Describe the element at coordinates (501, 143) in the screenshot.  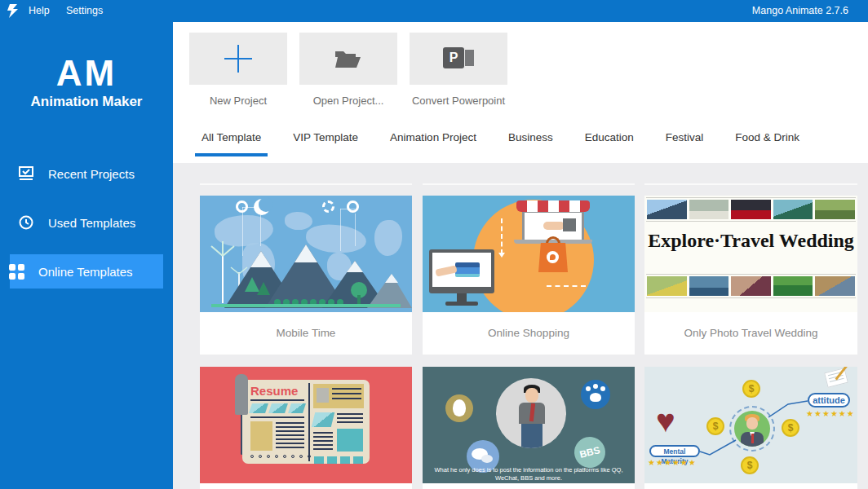
I see `template-tabs: All Template VIP Template Animation Proj…` at that location.